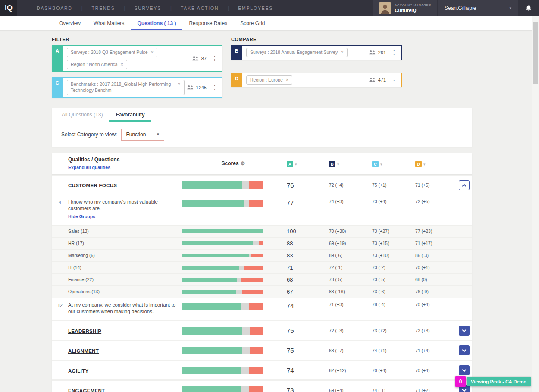 This screenshot has height=392, width=539. What do you see at coordinates (103, 8) in the screenshot?
I see `nav-item-trends: TRENDS` at bounding box center [103, 8].